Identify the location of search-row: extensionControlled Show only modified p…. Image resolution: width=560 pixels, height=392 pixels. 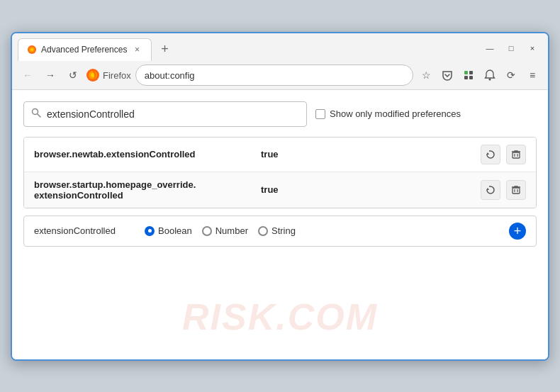
(280, 114).